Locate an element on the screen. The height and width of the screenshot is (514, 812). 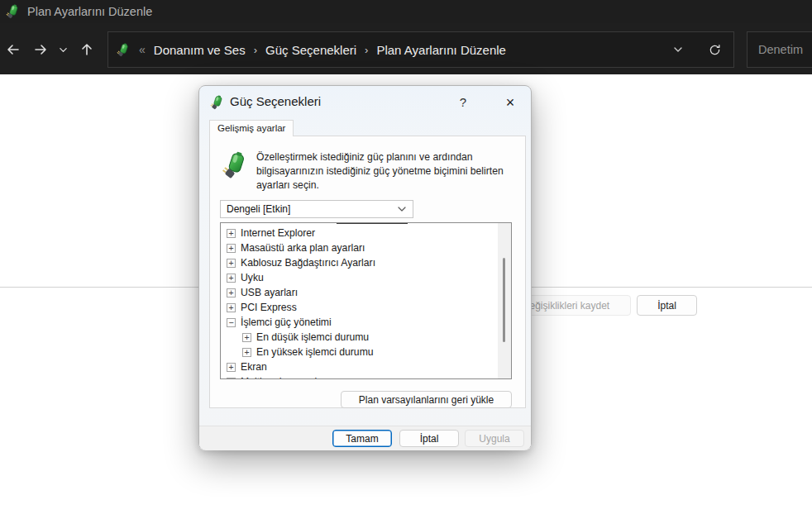
tree-item-label: Multimedya ayarları is located at coordinates (284, 378).